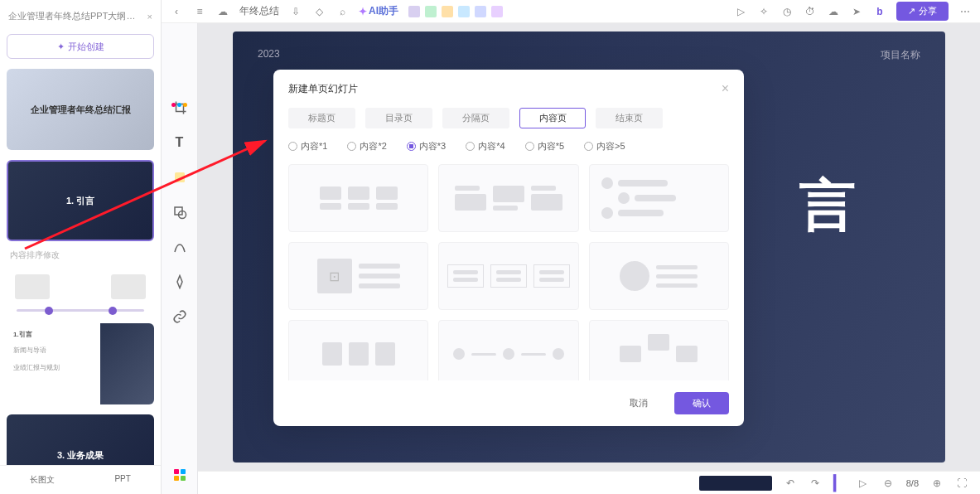 The image size is (980, 494). I want to click on page-indicator: 8/8, so click(913, 483).